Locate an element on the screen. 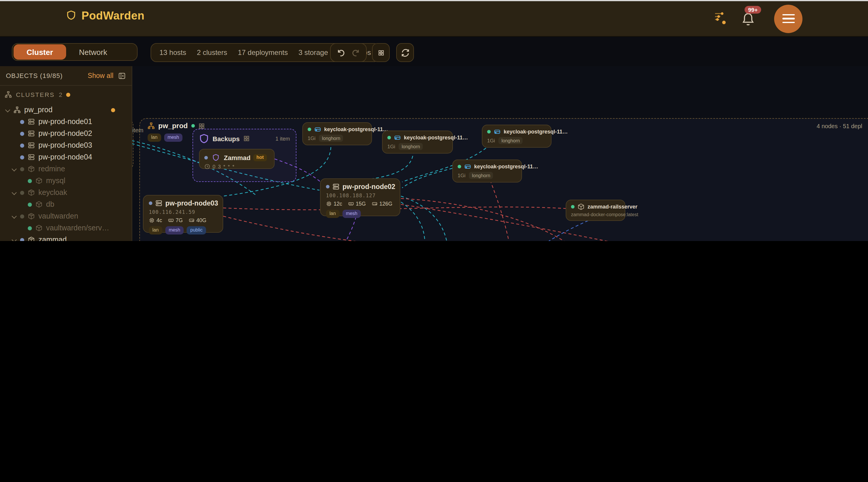 This screenshot has height=482, width=868. clusters-label: CLUSTERS is located at coordinates (35, 94).